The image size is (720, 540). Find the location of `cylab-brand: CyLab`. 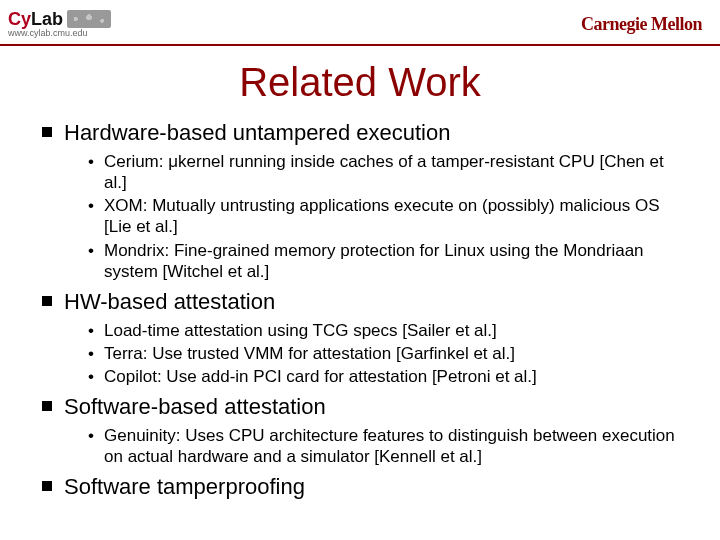

cylab-brand: CyLab is located at coordinates (60, 19).